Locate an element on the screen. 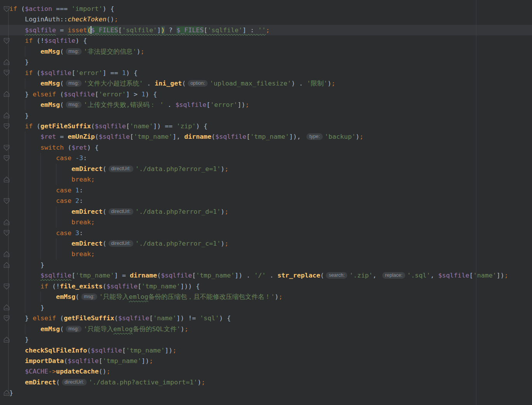 This screenshot has height=405, width=532. code-line-23: emDirect(directUrl:'./data.php?error_c=1… is located at coordinates (266, 243).